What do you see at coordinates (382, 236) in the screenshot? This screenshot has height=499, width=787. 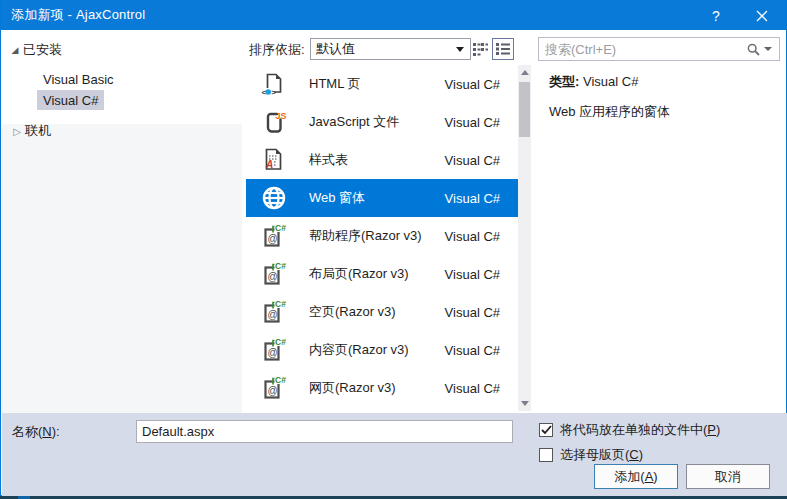 I see `template-list-item: @C# 帮助程序(Razor v3) Visual C#` at bounding box center [382, 236].